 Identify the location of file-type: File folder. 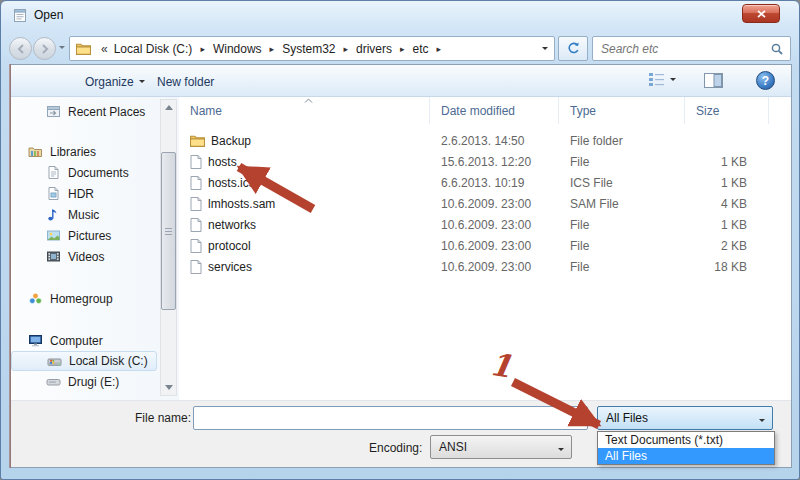
(622, 141).